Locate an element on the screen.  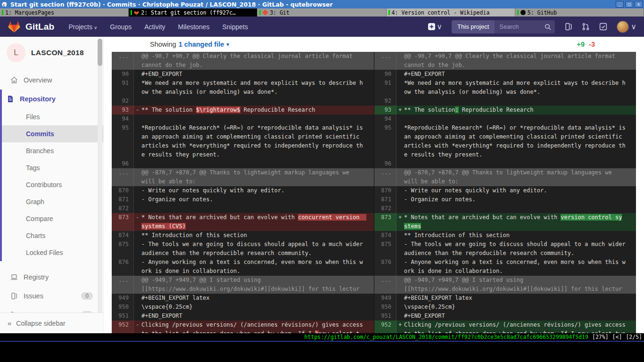
sidebar-subitem-graph: Graph is located at coordinates (53, 202).